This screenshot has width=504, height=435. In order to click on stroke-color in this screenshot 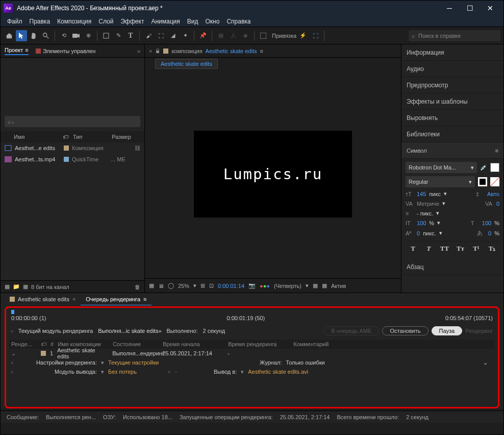, I will do `click(483, 182)`.